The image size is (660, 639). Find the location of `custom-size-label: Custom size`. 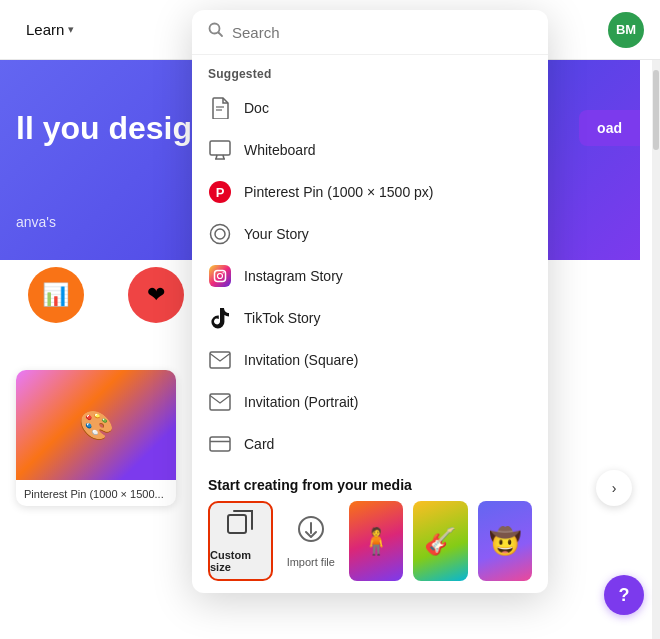

custom-size-label: Custom size is located at coordinates (240, 561).